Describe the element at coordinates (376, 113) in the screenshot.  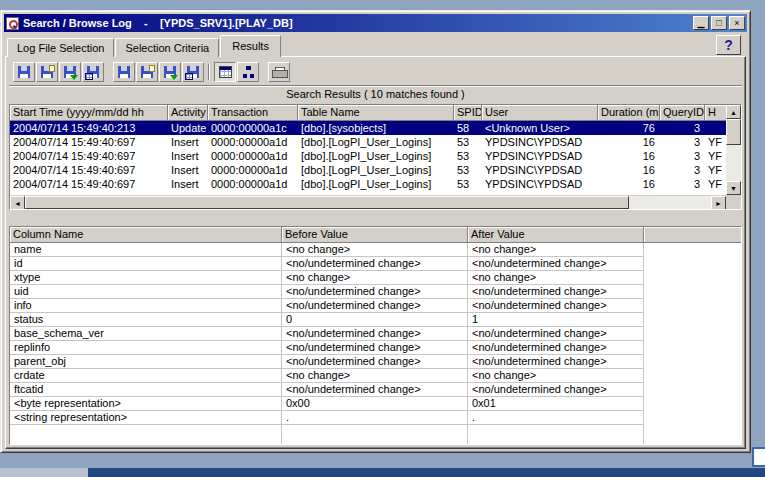
I see `results-column-header: Table Name` at that location.